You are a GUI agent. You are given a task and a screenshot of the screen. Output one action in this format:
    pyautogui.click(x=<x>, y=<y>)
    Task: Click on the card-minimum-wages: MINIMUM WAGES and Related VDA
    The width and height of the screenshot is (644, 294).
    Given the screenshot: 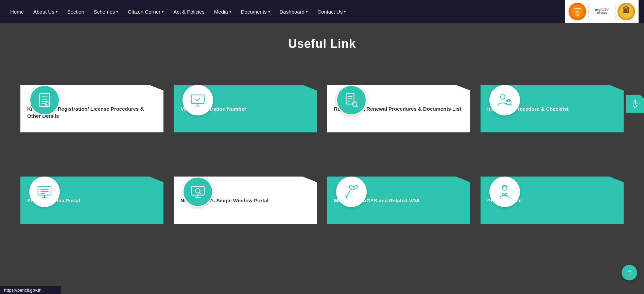 What is the action you would take?
    pyautogui.click(x=399, y=200)
    